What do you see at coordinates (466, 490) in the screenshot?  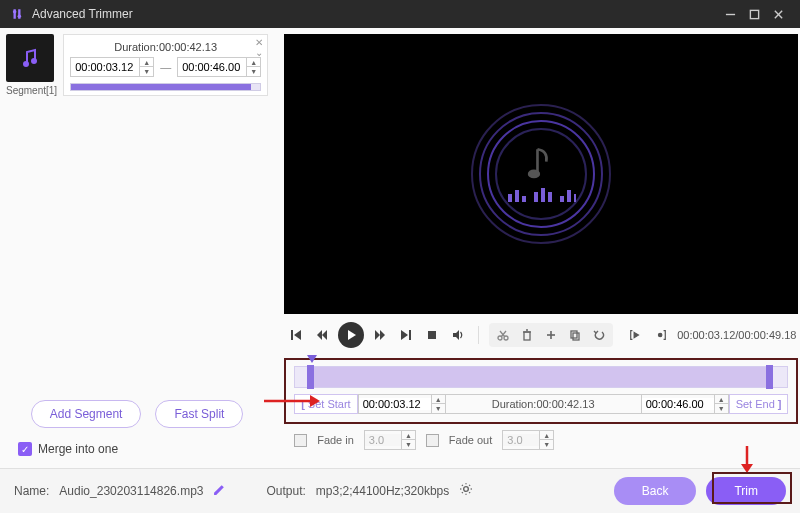 I see `output-settings-icon` at bounding box center [466, 490].